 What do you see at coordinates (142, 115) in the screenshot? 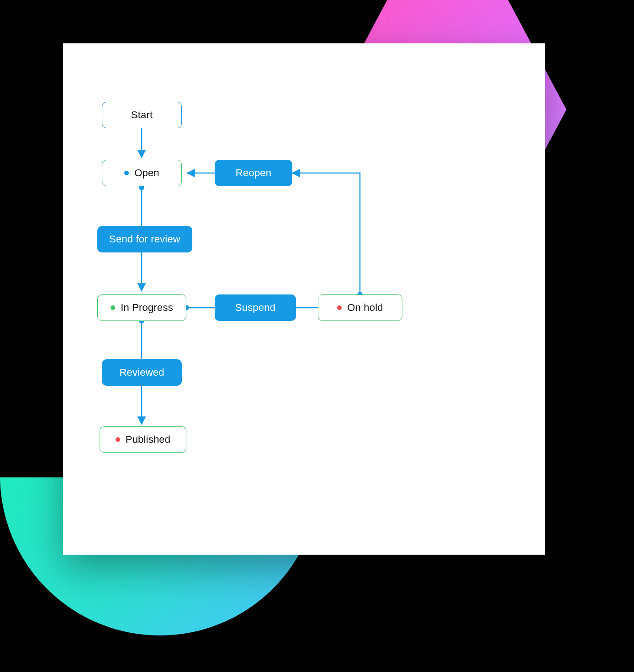
I see `node-label: Start` at bounding box center [142, 115].